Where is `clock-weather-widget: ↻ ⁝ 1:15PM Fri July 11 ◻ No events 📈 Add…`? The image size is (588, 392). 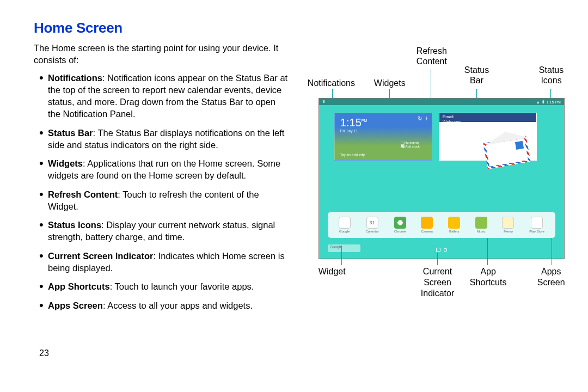
clock-weather-widget: ↻ ⁝ 1:15PM Fri July 11 ◻ No events 📈 Add… is located at coordinates (383, 137).